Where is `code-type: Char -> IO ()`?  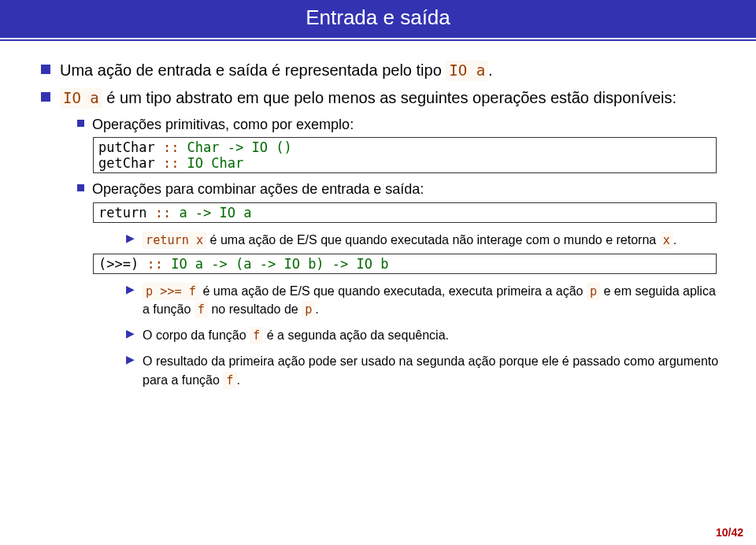
code-type: Char -> IO () is located at coordinates (239, 147).